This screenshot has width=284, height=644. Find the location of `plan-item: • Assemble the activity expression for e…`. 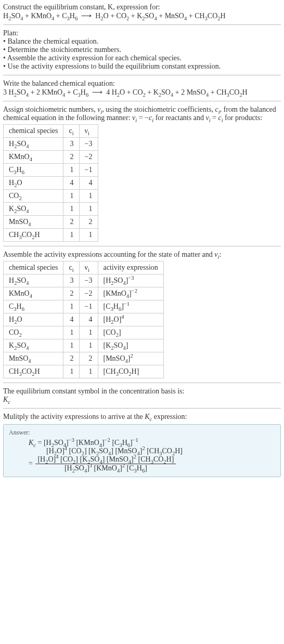

plan-item: • Assemble the activity expression for e… is located at coordinates (142, 58).